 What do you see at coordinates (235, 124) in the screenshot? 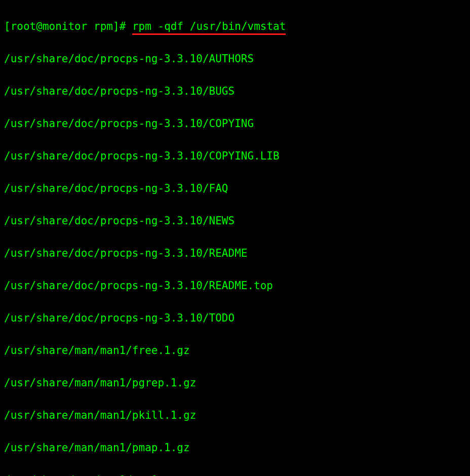
I see `output-line: /usr/share/doc/procps-ng-3.3.10/COPYING` at bounding box center [235, 124].